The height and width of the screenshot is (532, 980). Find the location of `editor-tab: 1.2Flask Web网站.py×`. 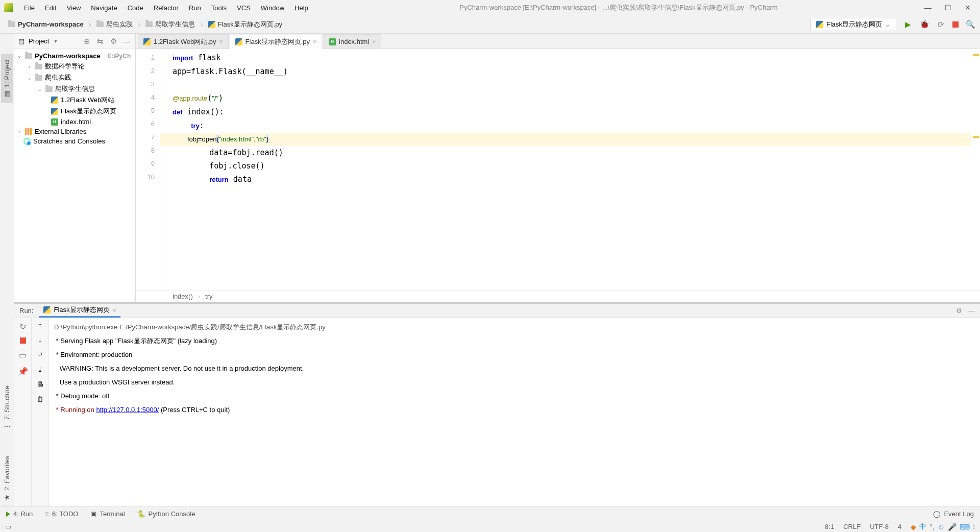

editor-tab: 1.2Flask Web网站.py× is located at coordinates (183, 41).